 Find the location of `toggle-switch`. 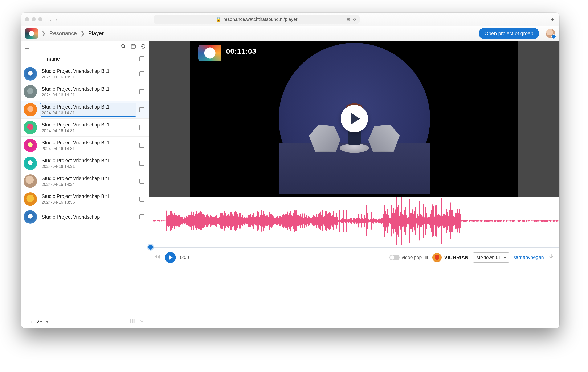

toggle-switch is located at coordinates (395, 257).